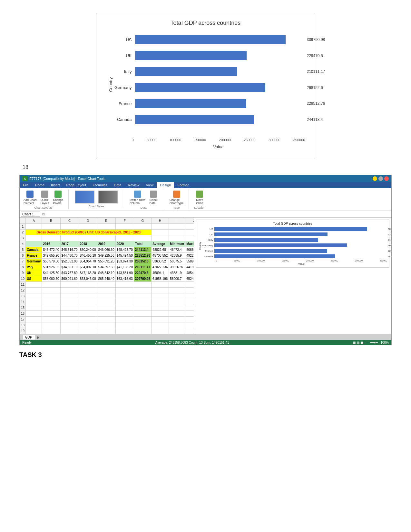  What do you see at coordinates (40, 185) in the screenshot?
I see `ribbon-tab-home: Home` at bounding box center [40, 185].